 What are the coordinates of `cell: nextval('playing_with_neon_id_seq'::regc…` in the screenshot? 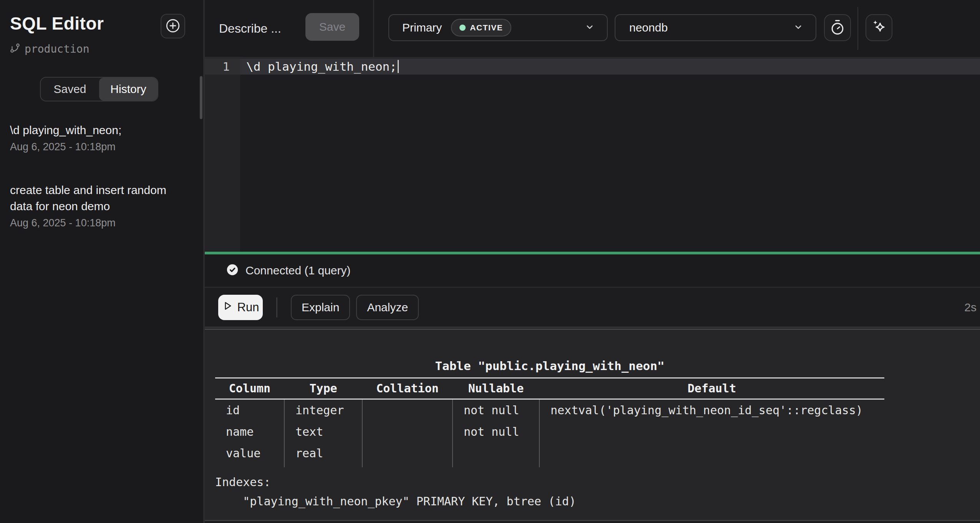 It's located at (712, 410).